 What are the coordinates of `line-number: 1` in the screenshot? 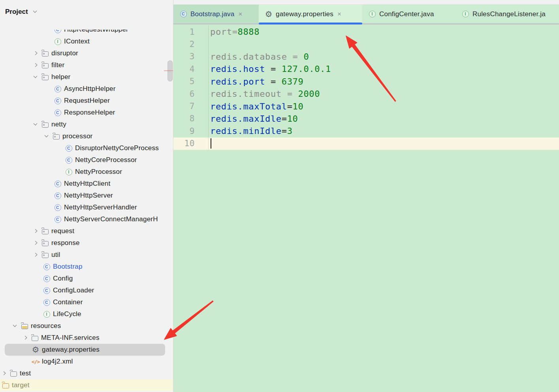 It's located at (191, 32).